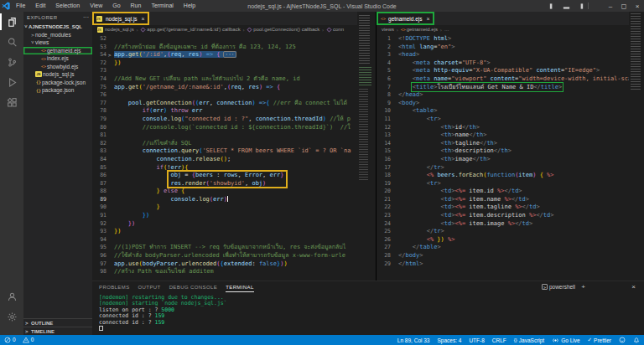  What do you see at coordinates (12, 62) in the screenshot?
I see `source-control-icon` at bounding box center [12, 62].